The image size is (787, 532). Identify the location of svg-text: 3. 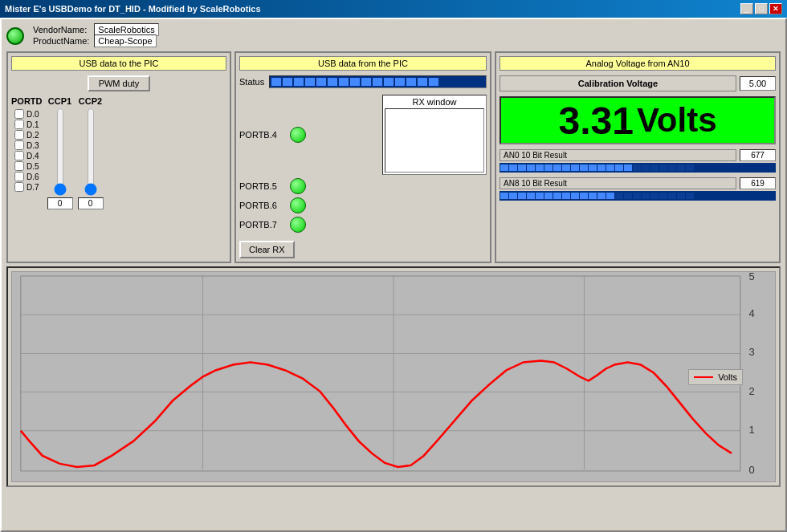
(752, 353).